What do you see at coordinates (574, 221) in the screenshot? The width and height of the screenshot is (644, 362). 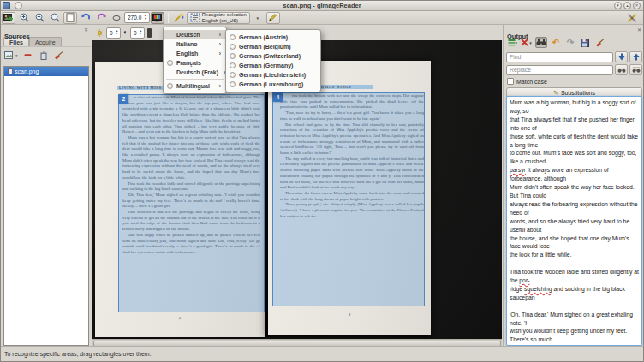 I see `output-text: Mum was a big woman, but big in a soggy …` at bounding box center [574, 221].